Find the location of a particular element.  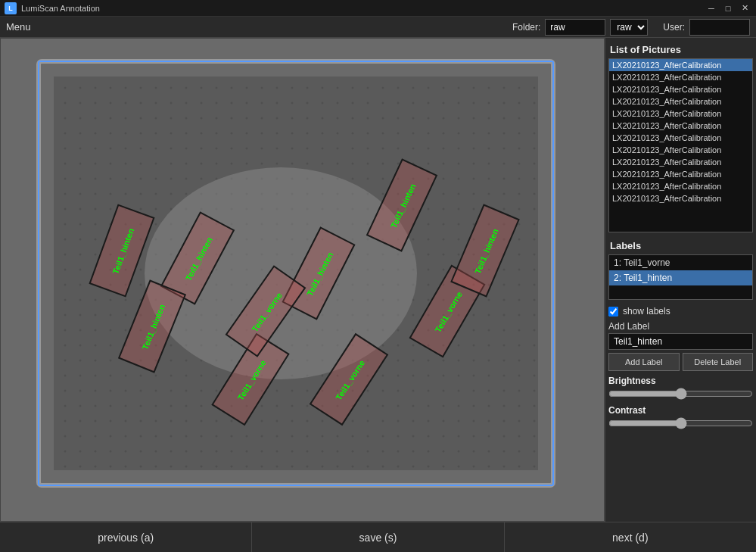

app-title: LumiScan Annotation is located at coordinates (363, 8).